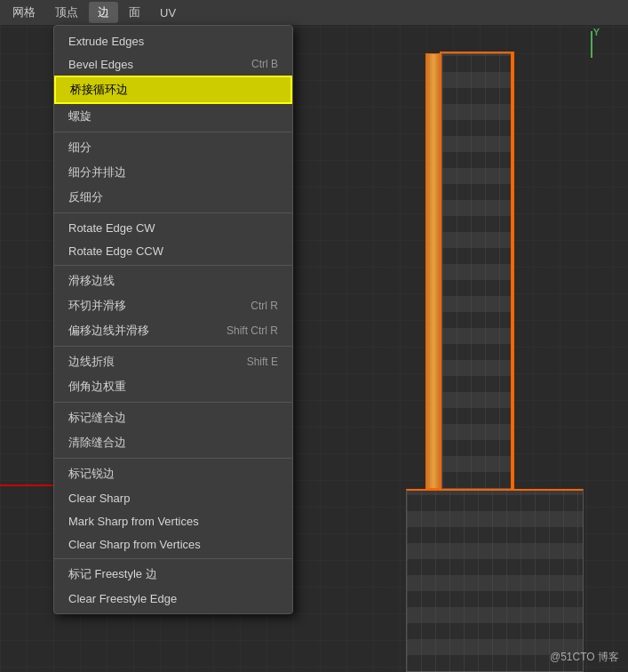 The width and height of the screenshot is (628, 672). Describe the element at coordinates (107, 41) in the screenshot. I see `extrude-edges-label: Extrude Edges` at that location.